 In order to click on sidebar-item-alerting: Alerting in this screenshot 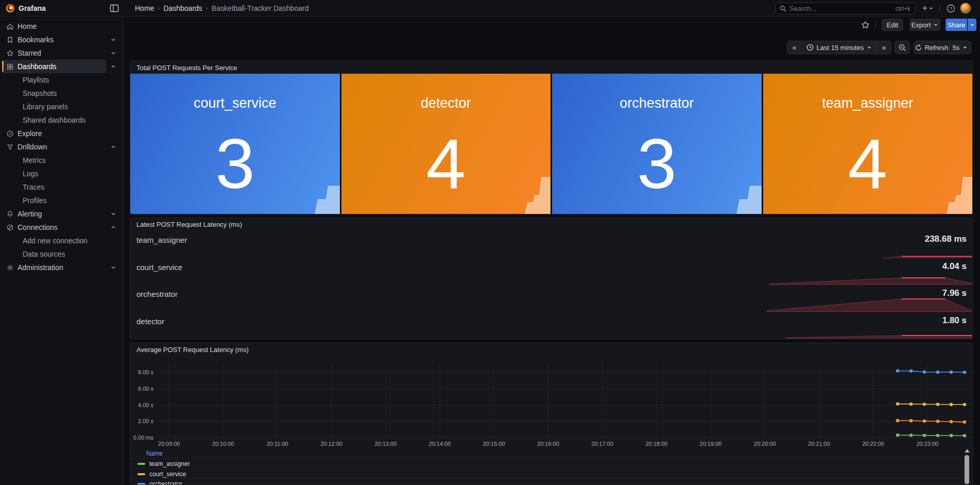, I will do `click(61, 214)`.